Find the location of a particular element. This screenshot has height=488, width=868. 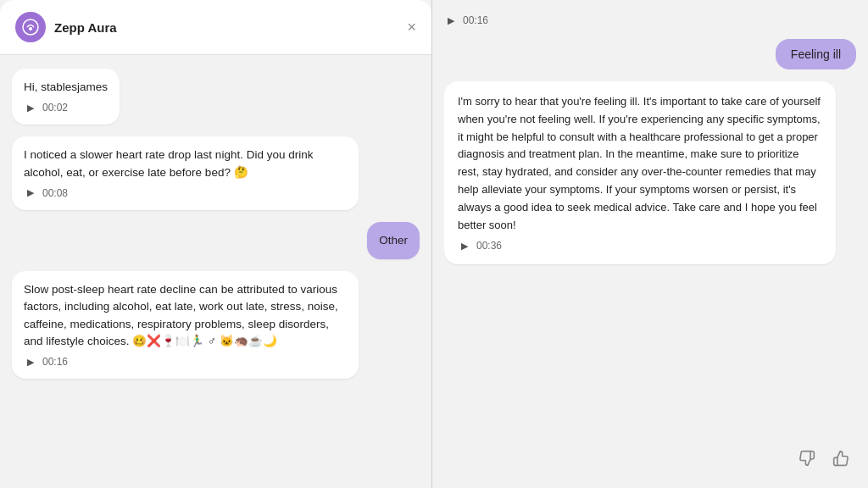

user-message-1-text: Other is located at coordinates (393, 241).